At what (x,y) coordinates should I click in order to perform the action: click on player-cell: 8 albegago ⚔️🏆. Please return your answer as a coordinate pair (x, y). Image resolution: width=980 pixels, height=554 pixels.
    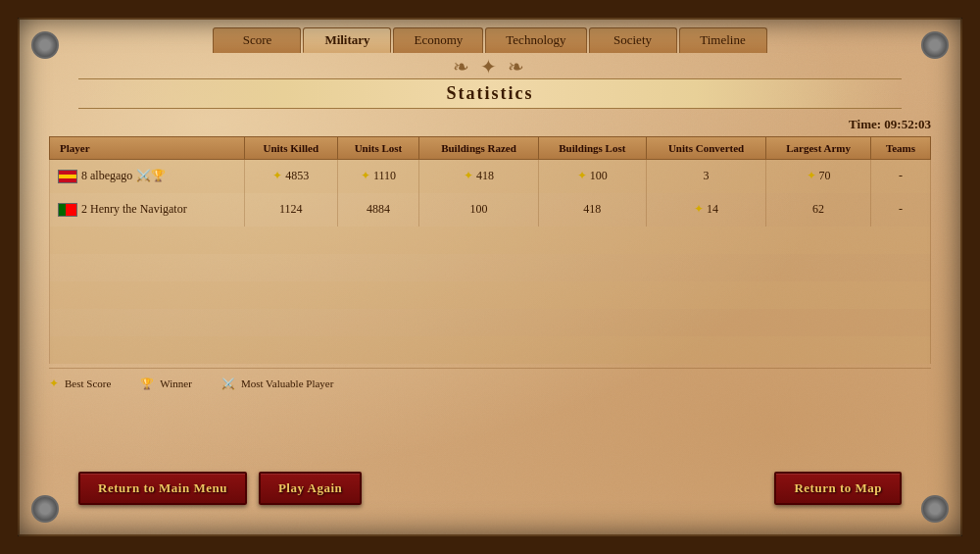
    Looking at the image, I should click on (147, 176).